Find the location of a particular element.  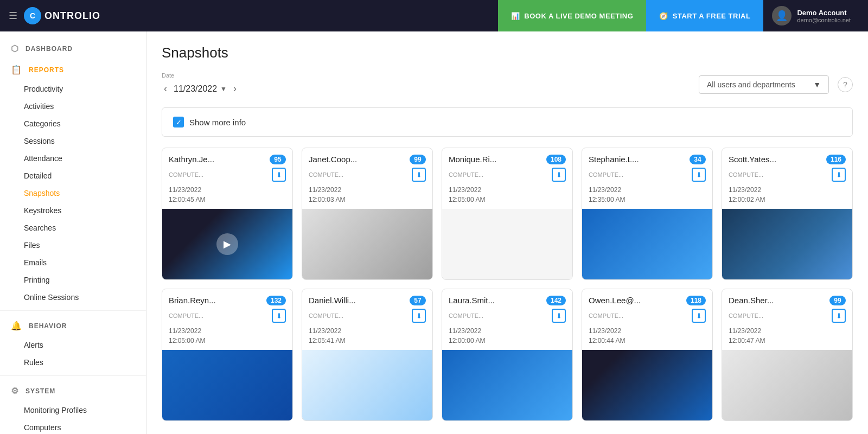

card-header: Daniel.Willi... 57 is located at coordinates (367, 298).